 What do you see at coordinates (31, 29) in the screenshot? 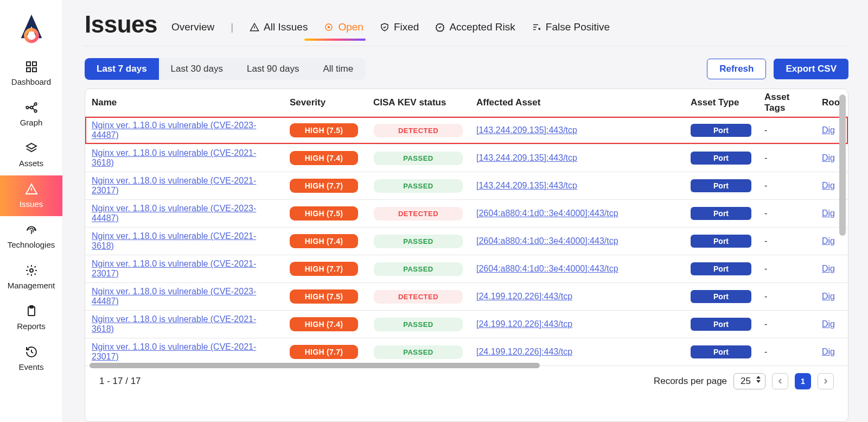
I see `app-logo` at bounding box center [31, 29].